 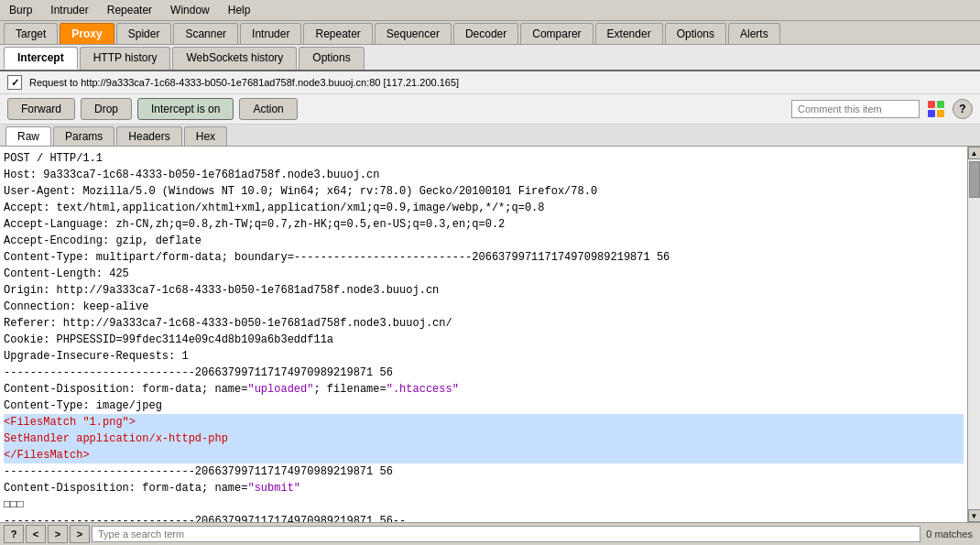 I want to click on tab-extender: Extender, so click(x=629, y=33).